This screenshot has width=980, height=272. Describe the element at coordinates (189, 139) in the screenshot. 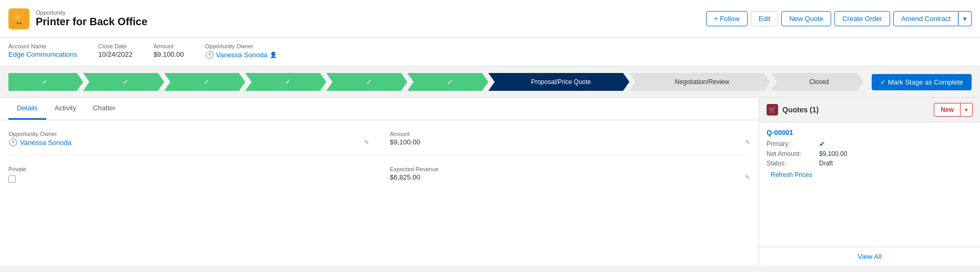

I see `opportunity-owner-field: Opportunity Owner 🕐 Vanessa Sonoda ✎` at that location.